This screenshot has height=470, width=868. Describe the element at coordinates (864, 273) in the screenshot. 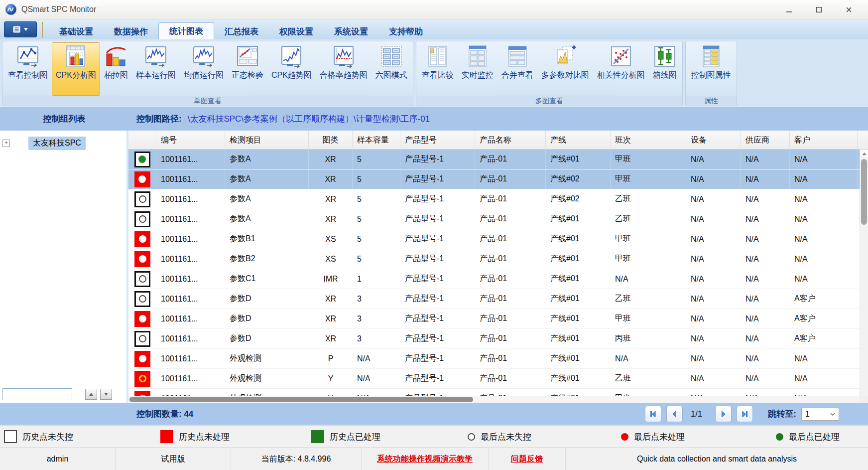

I see `vertical-scrollbar` at that location.